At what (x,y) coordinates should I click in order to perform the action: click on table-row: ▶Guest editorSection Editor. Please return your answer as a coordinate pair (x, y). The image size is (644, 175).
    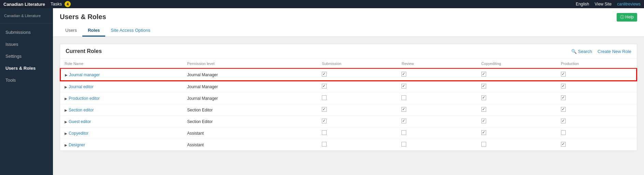
    Looking at the image, I should click on (348, 122).